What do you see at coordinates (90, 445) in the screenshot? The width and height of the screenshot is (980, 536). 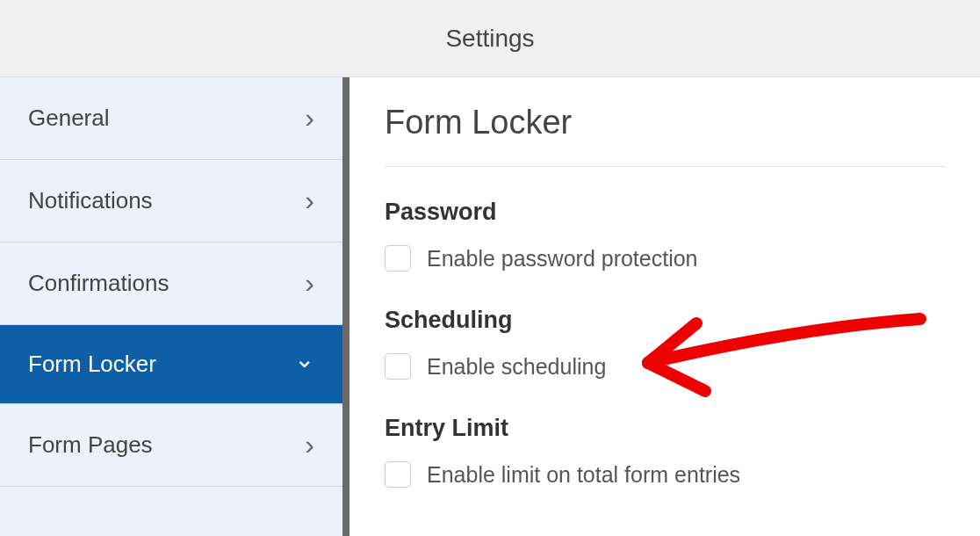 I see `sidebar-item-label: Form Pages` at bounding box center [90, 445].